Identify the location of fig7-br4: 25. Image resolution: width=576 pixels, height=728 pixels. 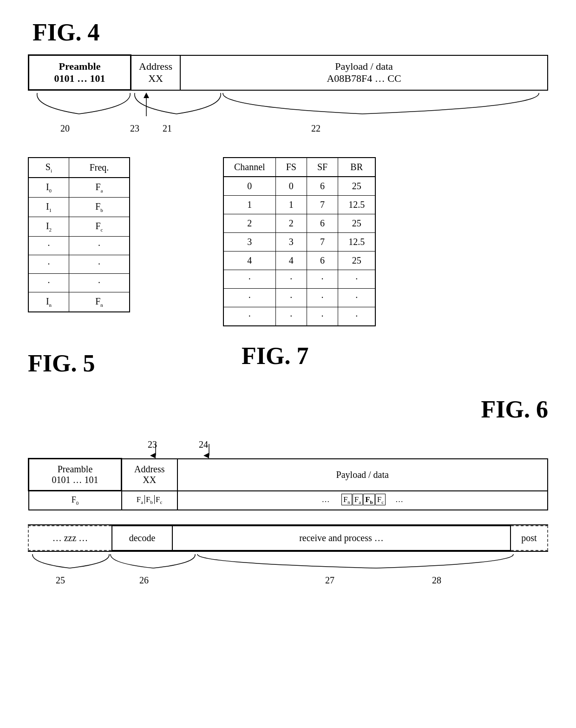
(357, 261).